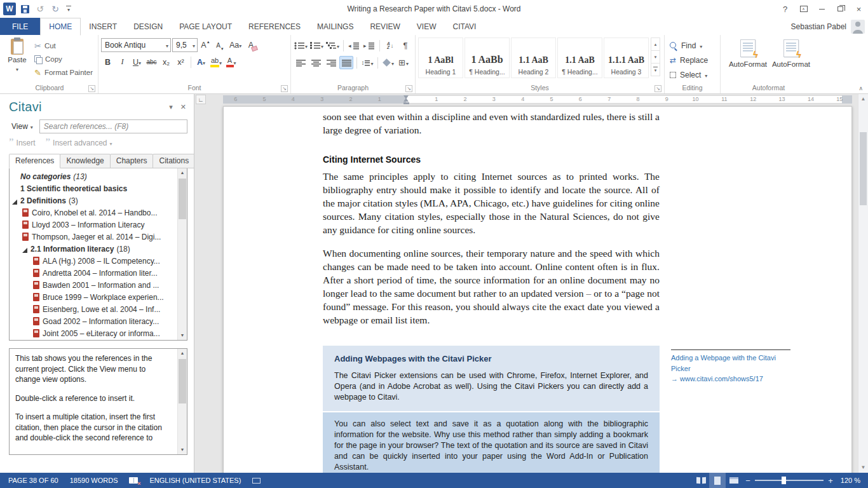  I want to click on tree-scrollbar: ▲ ▼, so click(182, 254).